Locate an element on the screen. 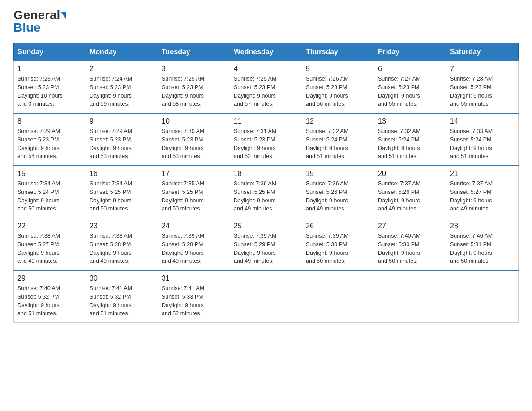 This screenshot has width=532, height=411. calendar-cell: 28 Sunrise: 7:40 AM Sunset: 5:31 PM Dayl… is located at coordinates (483, 244).